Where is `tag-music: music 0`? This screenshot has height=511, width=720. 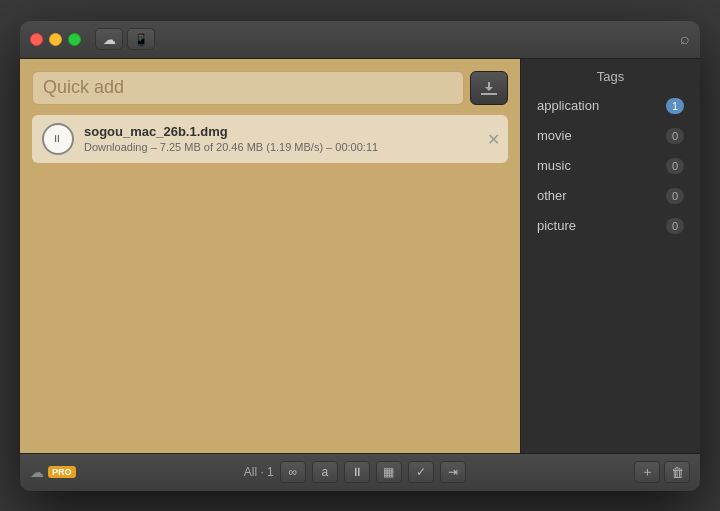
tag-music: music 0 is located at coordinates (610, 166).